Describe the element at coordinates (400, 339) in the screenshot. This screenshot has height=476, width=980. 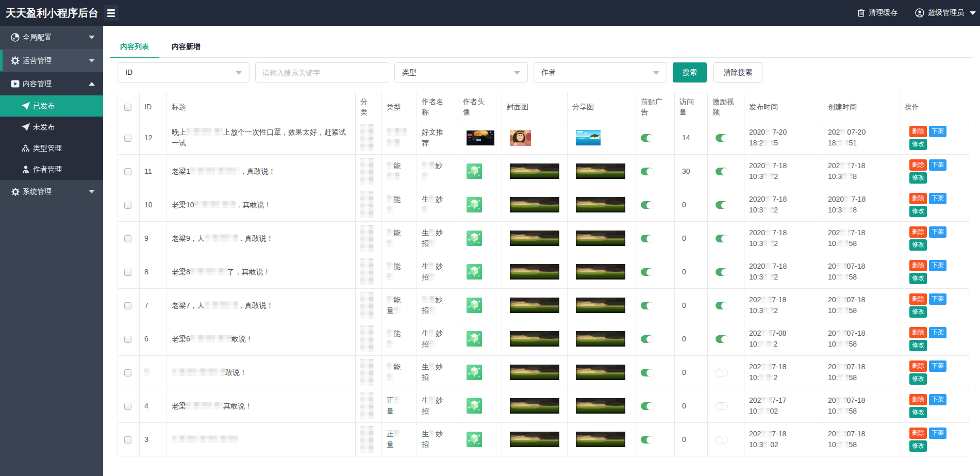
I see `cell-type: 能` at that location.